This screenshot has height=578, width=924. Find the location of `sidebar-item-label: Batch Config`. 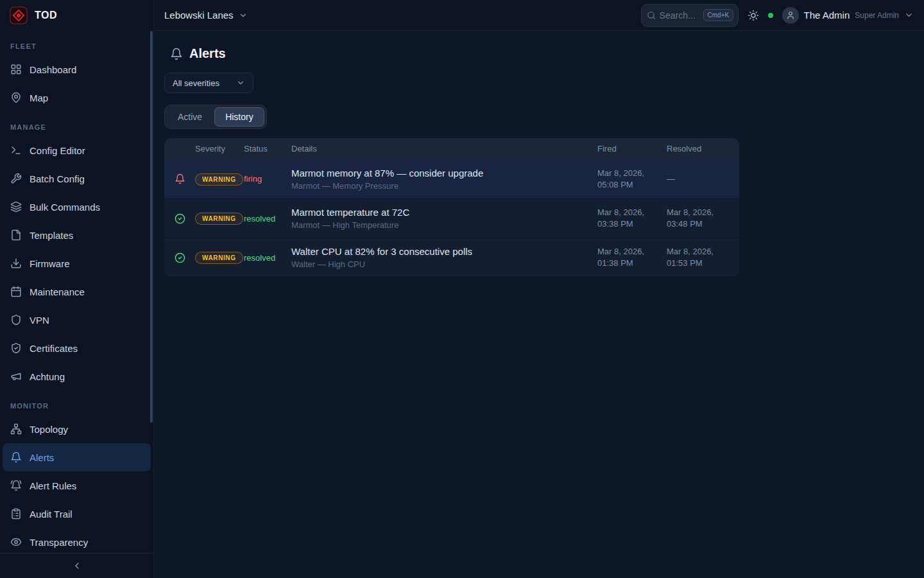

sidebar-item-label: Batch Config is located at coordinates (57, 179).